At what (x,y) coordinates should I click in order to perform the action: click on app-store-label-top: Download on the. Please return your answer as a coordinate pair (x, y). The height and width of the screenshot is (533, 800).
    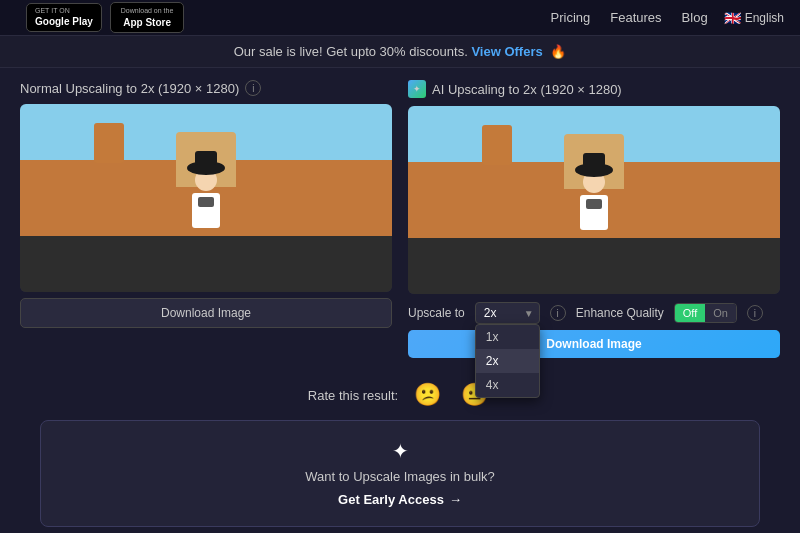
    Looking at the image, I should click on (148, 10).